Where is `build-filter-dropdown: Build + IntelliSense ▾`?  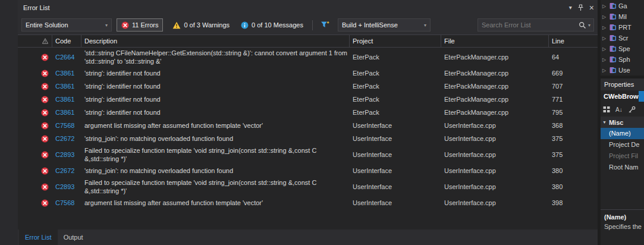
build-filter-dropdown: Build + IntelliSense ▾ is located at coordinates (384, 25).